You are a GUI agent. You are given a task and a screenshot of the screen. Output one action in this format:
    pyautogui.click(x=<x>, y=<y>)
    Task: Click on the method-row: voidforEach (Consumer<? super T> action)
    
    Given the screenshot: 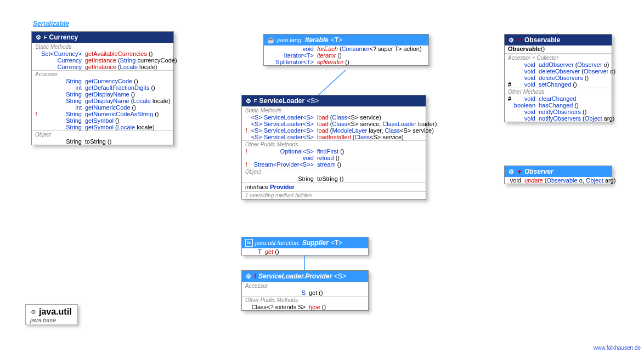 What is the action you would take?
    pyautogui.click(x=346, y=49)
    